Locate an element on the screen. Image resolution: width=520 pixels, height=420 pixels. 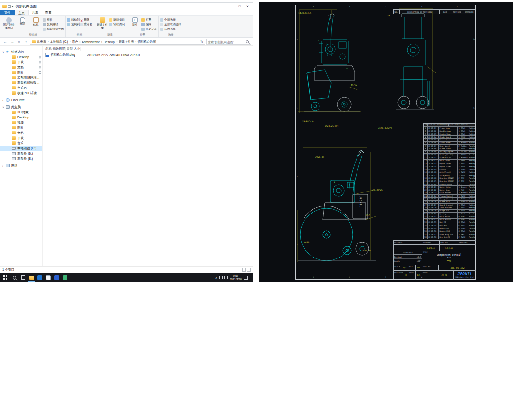
part-remark: Making is located at coordinates (471, 196).